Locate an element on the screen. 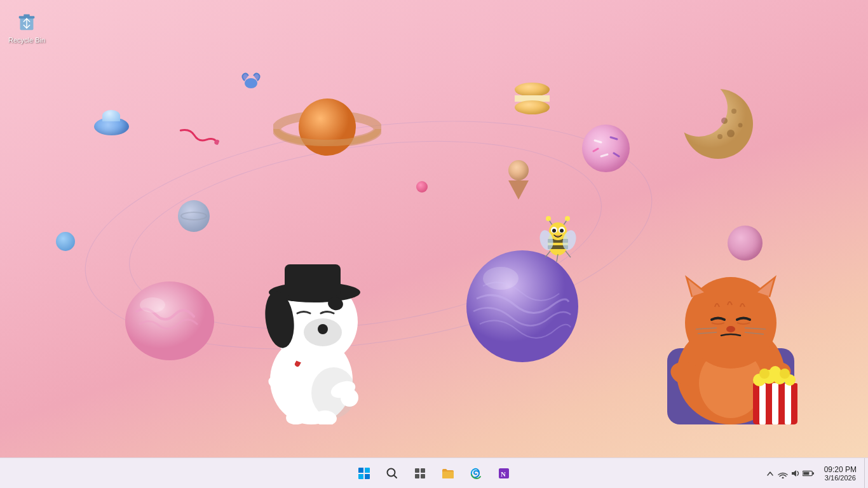  grey-disc is located at coordinates (194, 216).